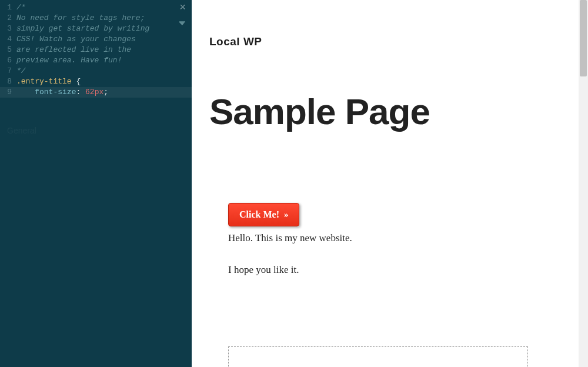 The image size is (588, 367). What do you see at coordinates (104, 8) in the screenshot?
I see `code-text: /*` at bounding box center [104, 8].